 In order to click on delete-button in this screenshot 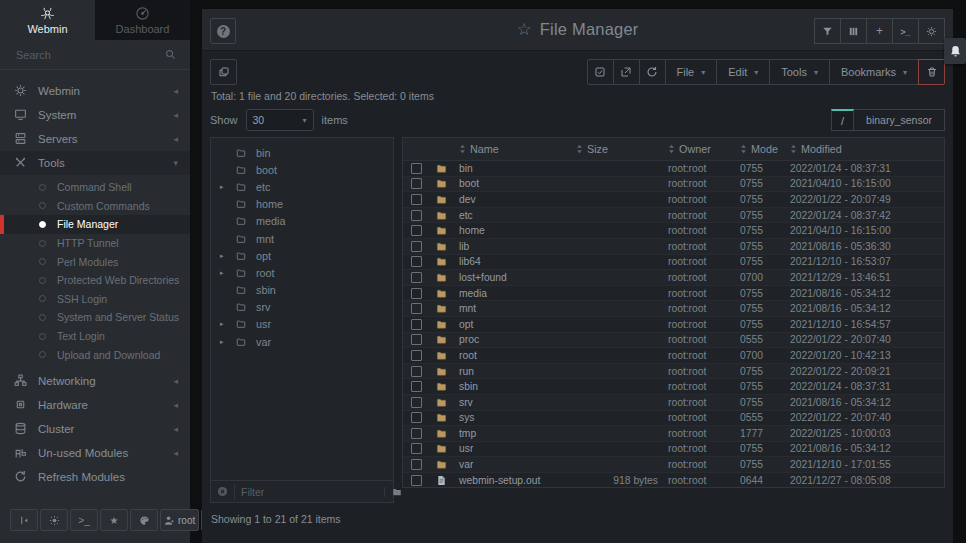, I will do `click(932, 72)`.